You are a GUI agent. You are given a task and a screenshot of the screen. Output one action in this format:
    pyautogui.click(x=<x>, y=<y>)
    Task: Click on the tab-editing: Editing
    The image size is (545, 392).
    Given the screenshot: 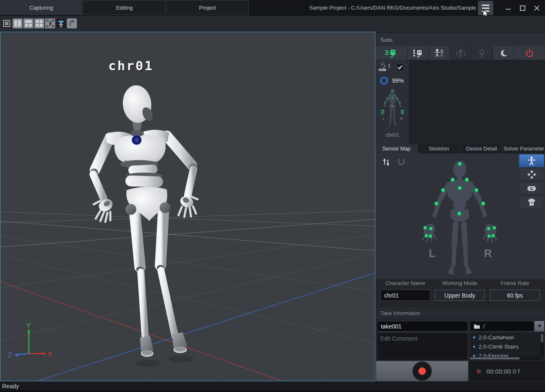 What is the action you would take?
    pyautogui.click(x=125, y=8)
    